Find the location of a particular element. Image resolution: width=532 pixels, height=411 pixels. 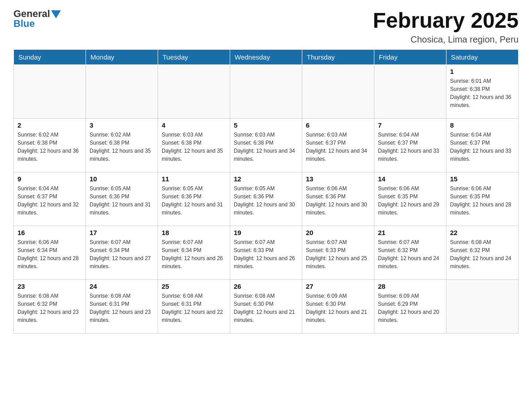

day-cell: 9Sunrise: 6:04 AMSunset: 6:37 PMDaylight… is located at coordinates (50, 199).